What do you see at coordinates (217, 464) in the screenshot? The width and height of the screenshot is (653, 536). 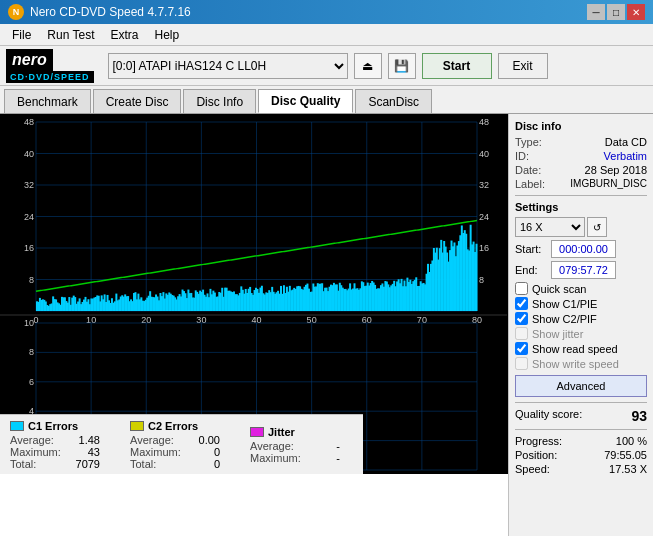 I see `c2-total-value: 0` at bounding box center [217, 464].